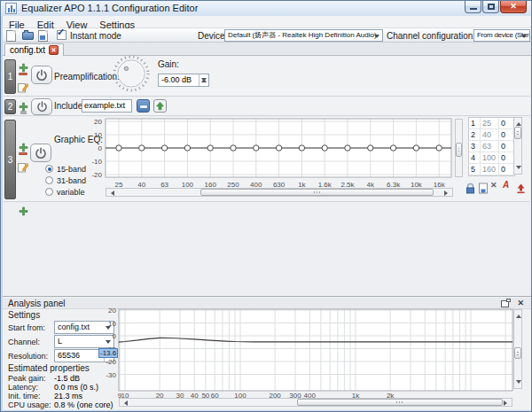  What do you see at coordinates (497, 186) in the screenshot?
I see `table-clear-button: ✕` at bounding box center [497, 186].